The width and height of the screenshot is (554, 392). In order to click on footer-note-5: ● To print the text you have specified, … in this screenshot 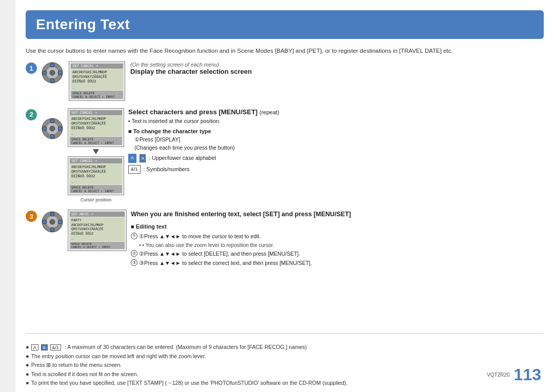, I will do `click(285, 383)`.